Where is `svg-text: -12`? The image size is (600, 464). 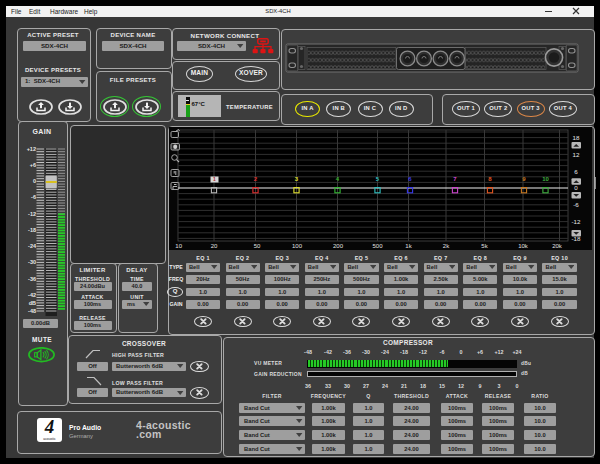 svg-text: -12 is located at coordinates (577, 222).